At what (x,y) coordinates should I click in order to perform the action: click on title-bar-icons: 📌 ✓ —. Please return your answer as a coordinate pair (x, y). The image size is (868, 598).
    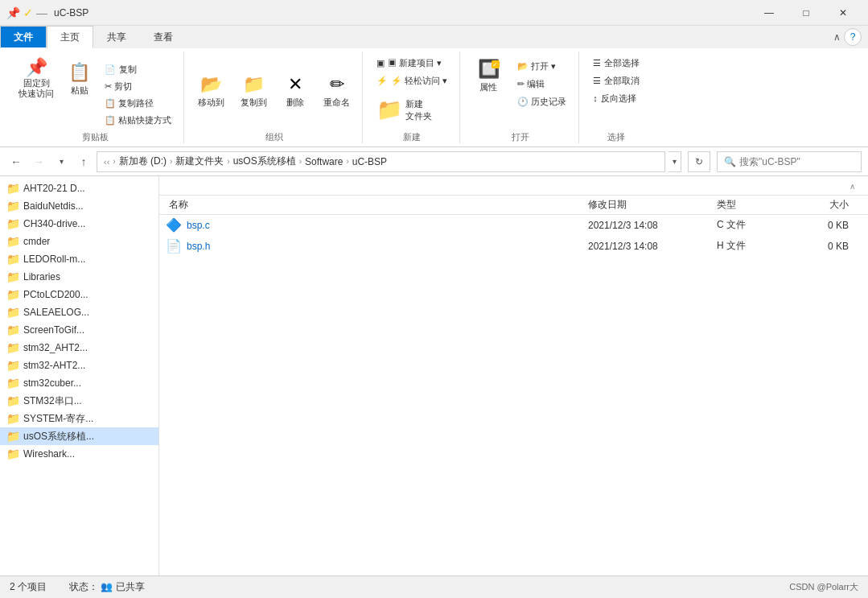
    Looking at the image, I should click on (27, 13).